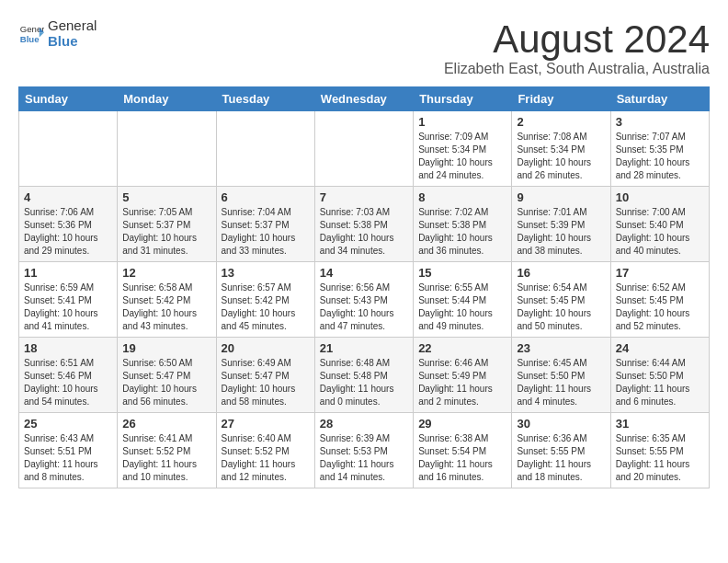 Image resolution: width=728 pixels, height=563 pixels. I want to click on weekday-header-saturday: Saturday, so click(660, 99).